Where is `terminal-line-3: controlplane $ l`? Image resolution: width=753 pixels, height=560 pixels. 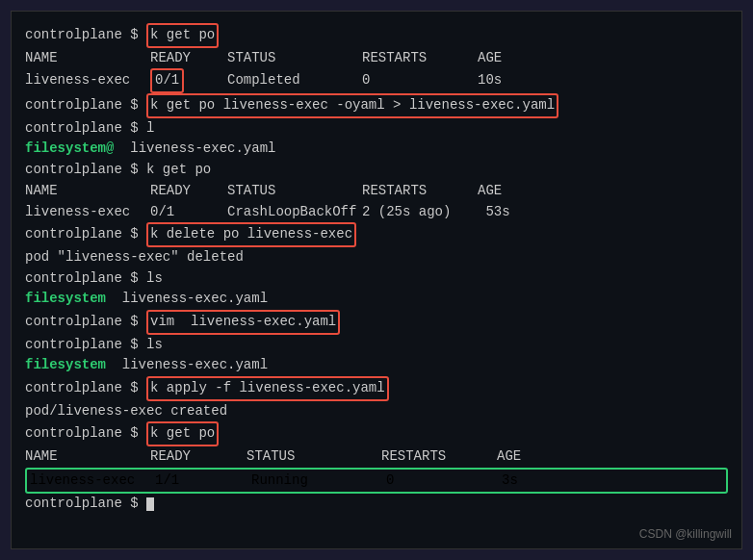 terminal-line-3: controlplane $ l is located at coordinates (376, 129).